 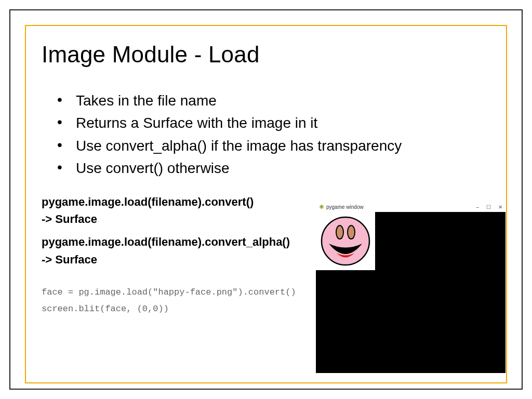 I want to click on list-item: Returns a Surface with the image in it, so click(x=274, y=123).